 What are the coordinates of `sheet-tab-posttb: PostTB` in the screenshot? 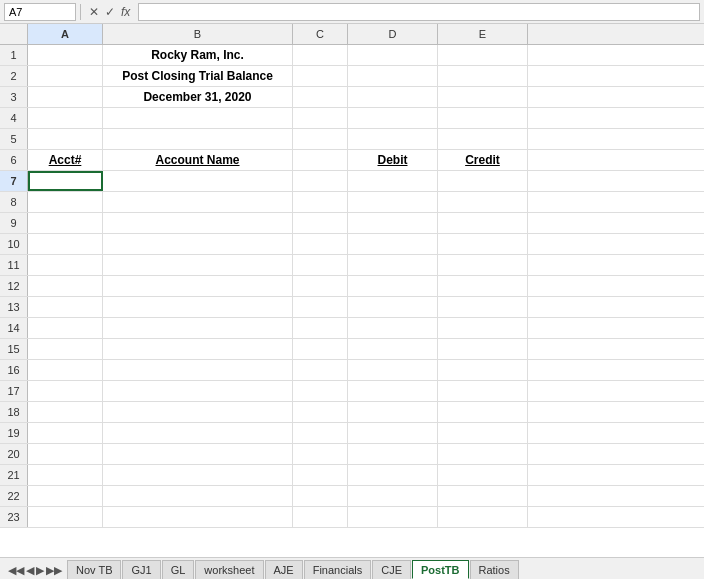 It's located at (440, 570).